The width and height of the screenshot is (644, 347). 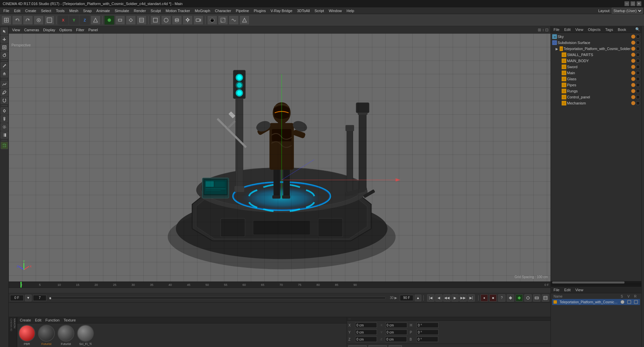 What do you see at coordinates (32, 30) in the screenshot?
I see `viewport-menu-cameras: Cameras` at bounding box center [32, 30].